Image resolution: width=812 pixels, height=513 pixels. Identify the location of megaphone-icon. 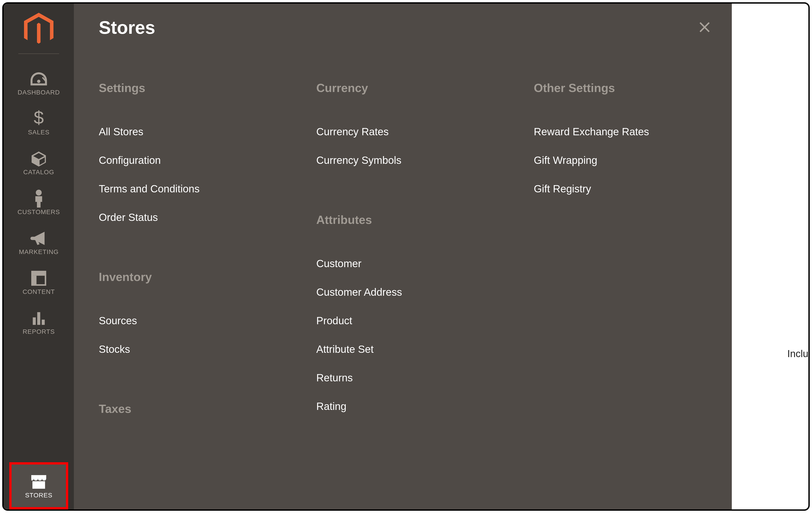
(39, 238).